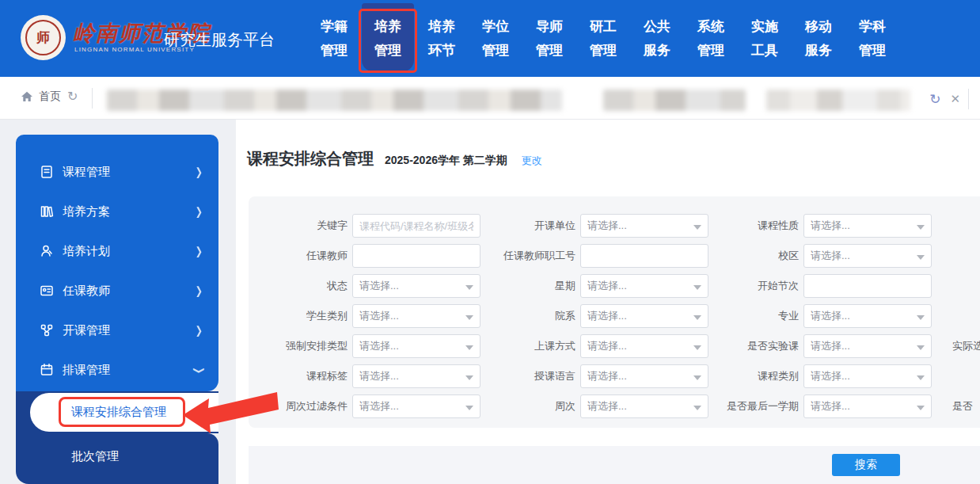  Describe the element at coordinates (765, 51) in the screenshot. I see `nav-item-label: 工具` at that location.